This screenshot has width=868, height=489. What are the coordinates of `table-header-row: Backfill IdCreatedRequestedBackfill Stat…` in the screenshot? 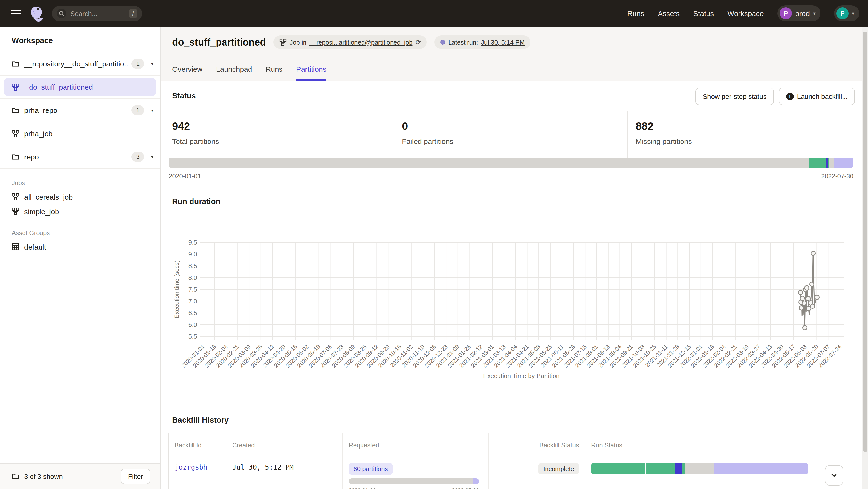 It's located at (511, 445).